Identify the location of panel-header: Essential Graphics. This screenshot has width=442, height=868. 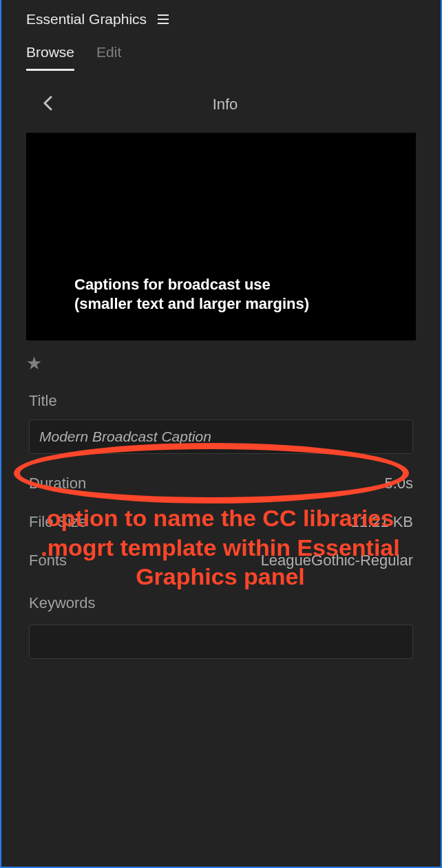
(221, 19).